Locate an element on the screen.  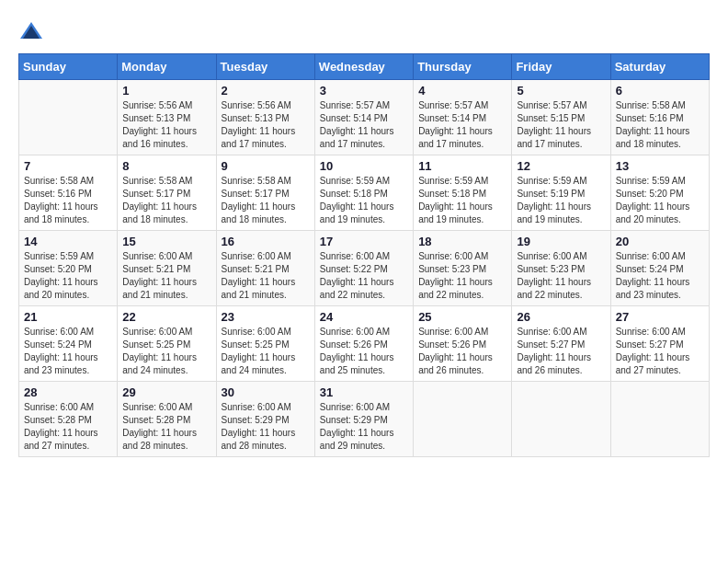
calendar-cell: 28Sunrise: 6:00 AMSunset: 5:28 PMDayligh… is located at coordinates (68, 419).